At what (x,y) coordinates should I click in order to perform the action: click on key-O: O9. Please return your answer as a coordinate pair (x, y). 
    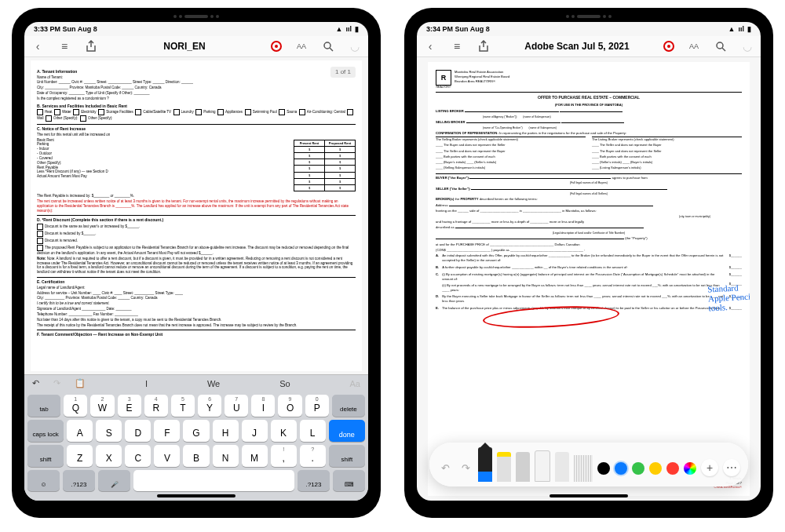
    Looking at the image, I should click on (290, 406).